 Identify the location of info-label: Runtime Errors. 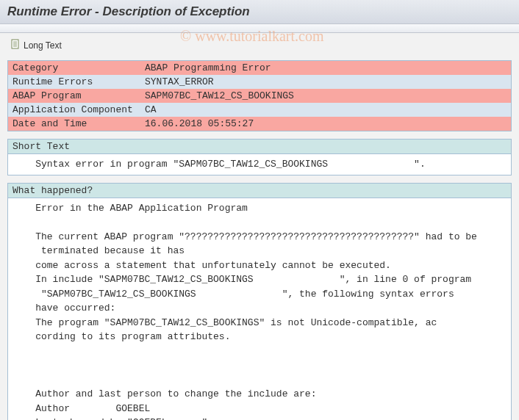
(74, 82).